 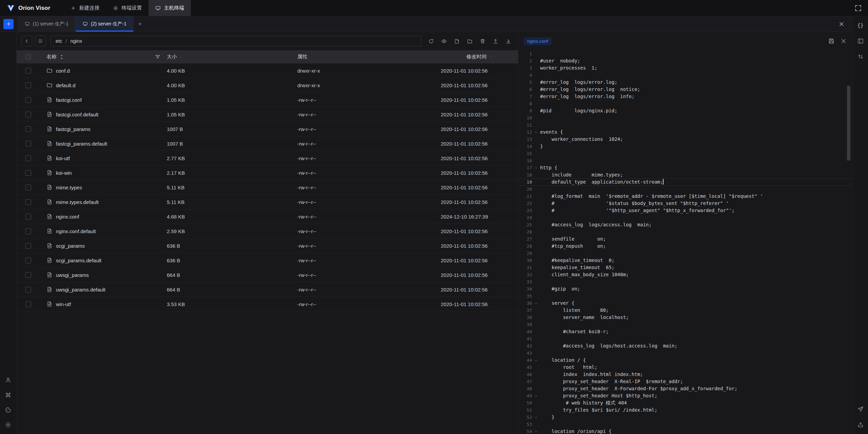 What do you see at coordinates (686, 153) in the screenshot?
I see `code-line: 15` at bounding box center [686, 153].